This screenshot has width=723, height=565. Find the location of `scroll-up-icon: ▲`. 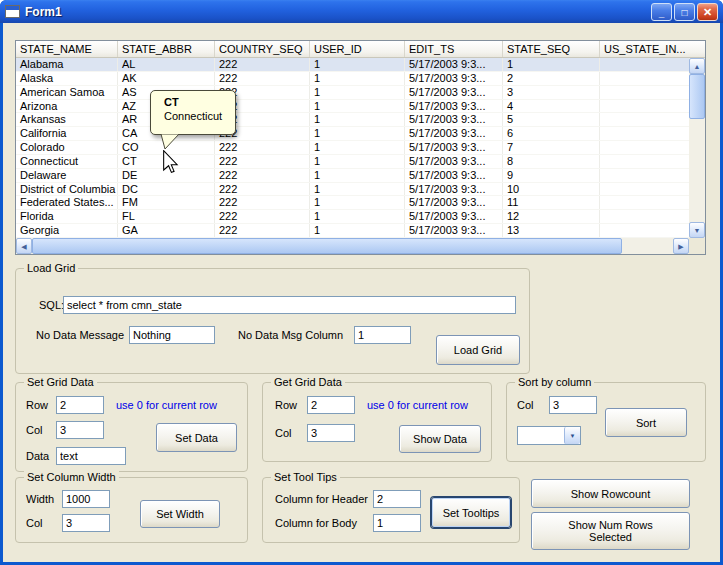

scroll-up-icon: ▲ is located at coordinates (697, 66).